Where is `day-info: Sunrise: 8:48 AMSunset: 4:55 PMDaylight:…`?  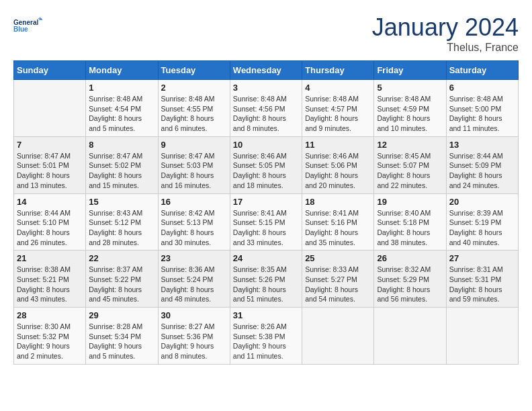
day-info: Sunrise: 8:48 AMSunset: 4:55 PMDaylight:… is located at coordinates (188, 113).